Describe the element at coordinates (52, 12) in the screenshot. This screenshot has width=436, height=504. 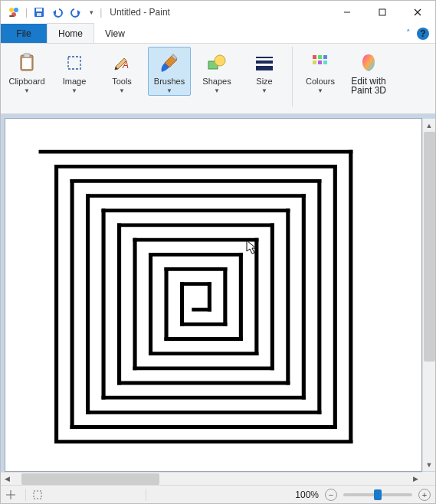
I see `quick-access-toolbar: | ▾ |` at that location.